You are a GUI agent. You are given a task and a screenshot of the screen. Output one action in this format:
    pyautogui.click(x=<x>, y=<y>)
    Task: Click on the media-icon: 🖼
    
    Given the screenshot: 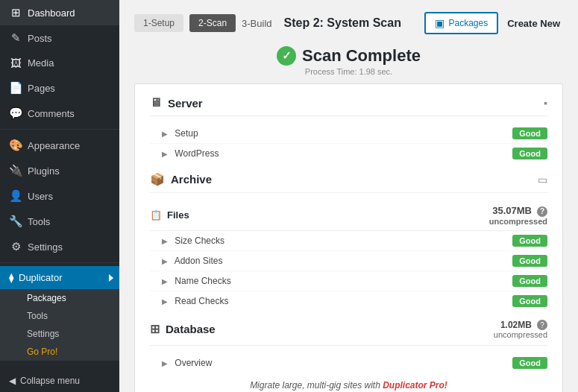 What is the action you would take?
    pyautogui.click(x=16, y=63)
    